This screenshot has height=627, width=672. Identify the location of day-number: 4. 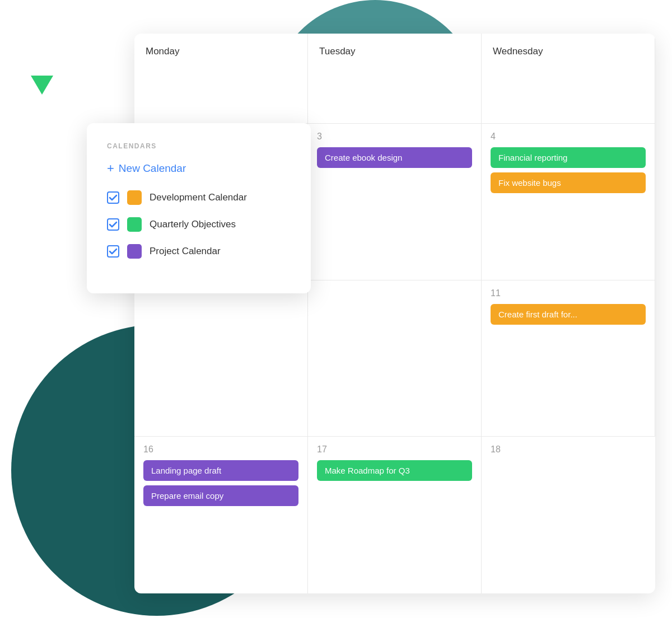
(568, 137).